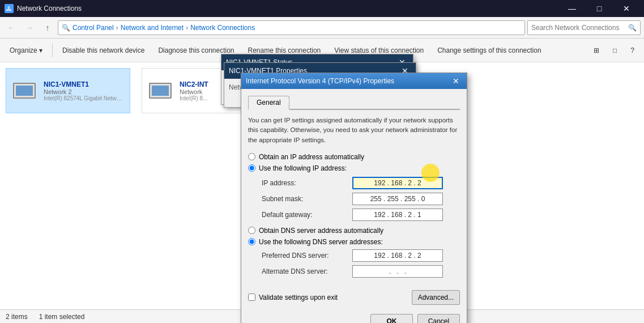 The height and width of the screenshot is (323, 644). I want to click on minimize-button: —, so click(572, 8).